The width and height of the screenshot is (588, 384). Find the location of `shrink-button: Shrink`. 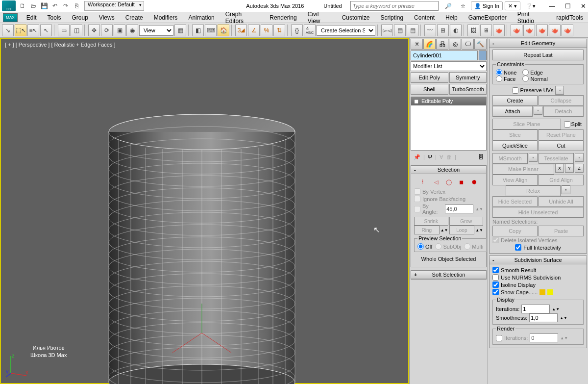

shrink-button: Shrink is located at coordinates (431, 221).